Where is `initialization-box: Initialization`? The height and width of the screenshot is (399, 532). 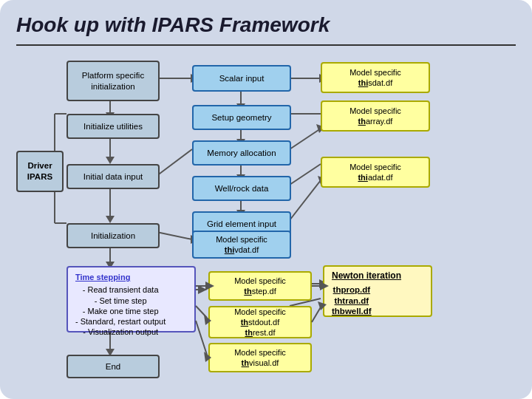
initialization-box: Initialization is located at coordinates (113, 236).